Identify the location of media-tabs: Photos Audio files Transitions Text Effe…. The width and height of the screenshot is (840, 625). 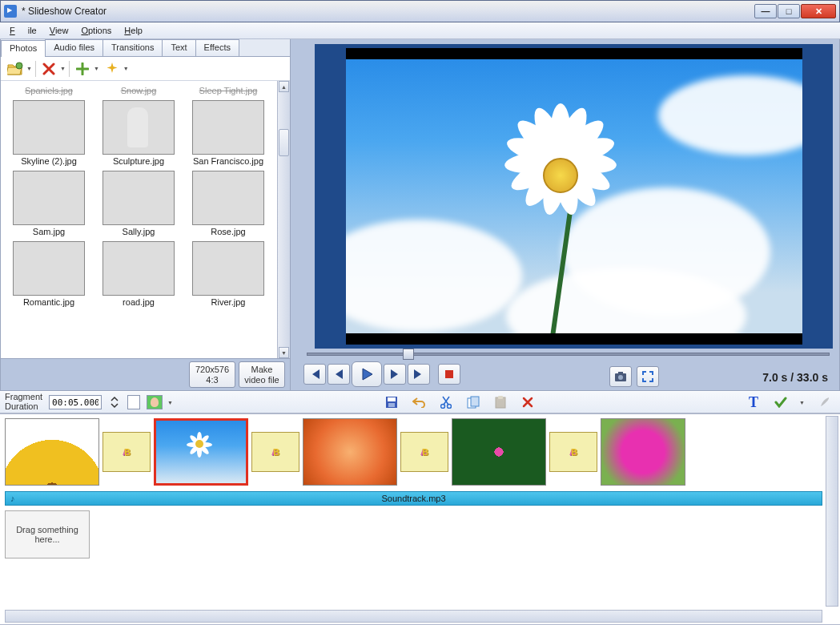
(146, 48).